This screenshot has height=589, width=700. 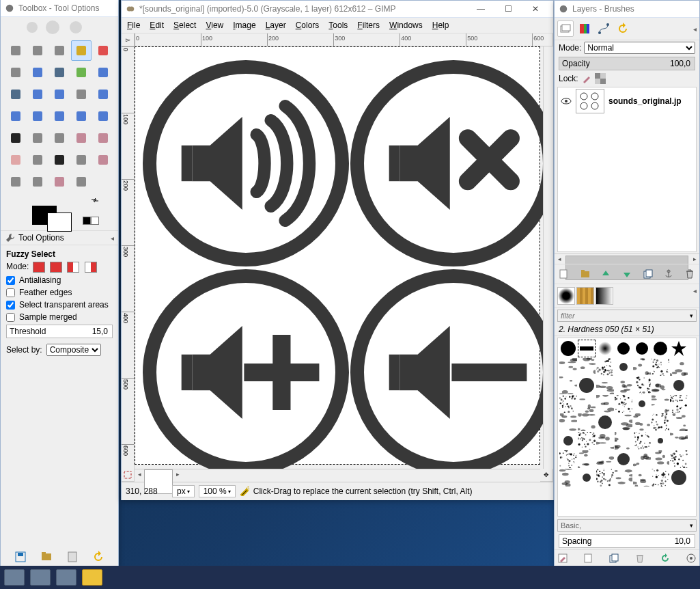 I want to click on tool-zoom, so click(x=103, y=72).